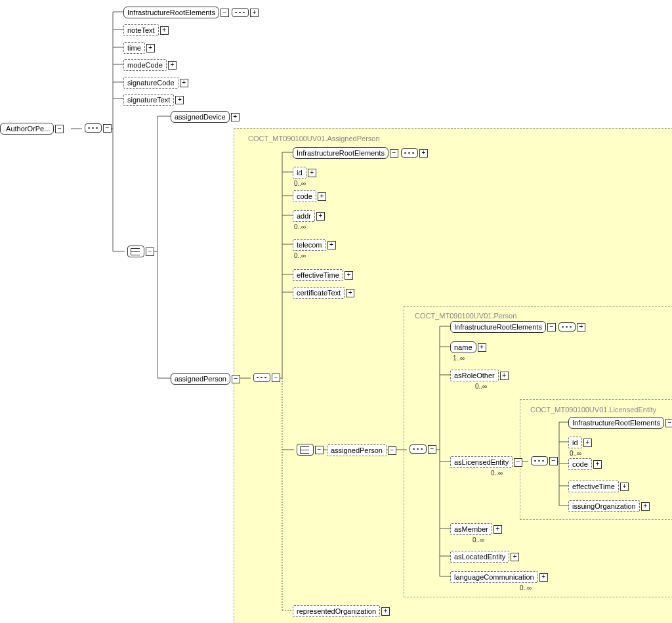  What do you see at coordinates (148, 100) in the screenshot?
I see `label: signatureText` at bounding box center [148, 100].